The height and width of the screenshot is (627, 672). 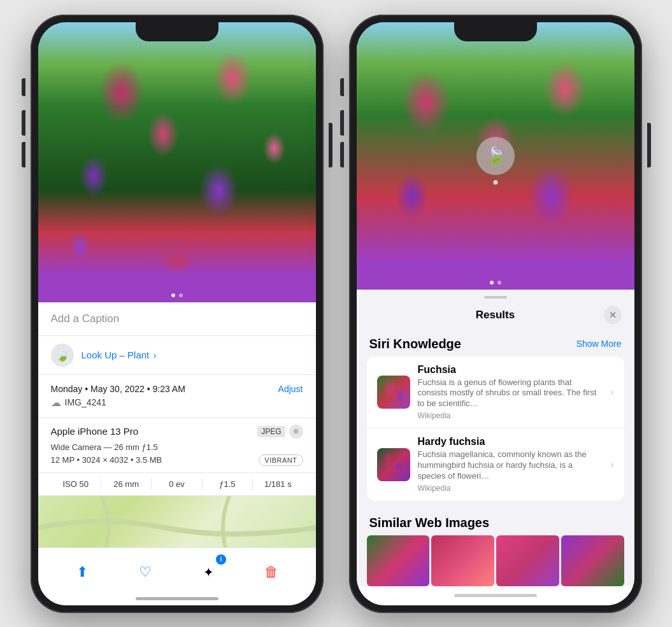 I want to click on exif-ev: 0 ev, so click(x=177, y=484).